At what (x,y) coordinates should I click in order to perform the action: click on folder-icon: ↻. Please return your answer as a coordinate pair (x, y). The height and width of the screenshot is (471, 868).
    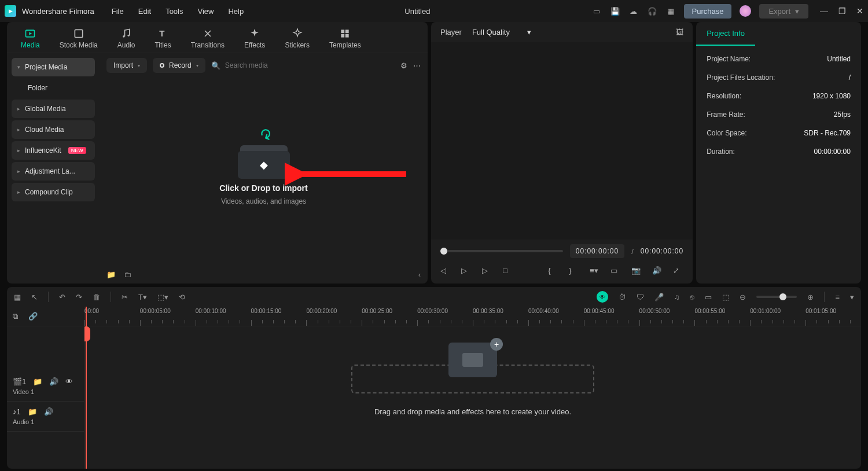
    Looking at the image, I should click on (264, 159).